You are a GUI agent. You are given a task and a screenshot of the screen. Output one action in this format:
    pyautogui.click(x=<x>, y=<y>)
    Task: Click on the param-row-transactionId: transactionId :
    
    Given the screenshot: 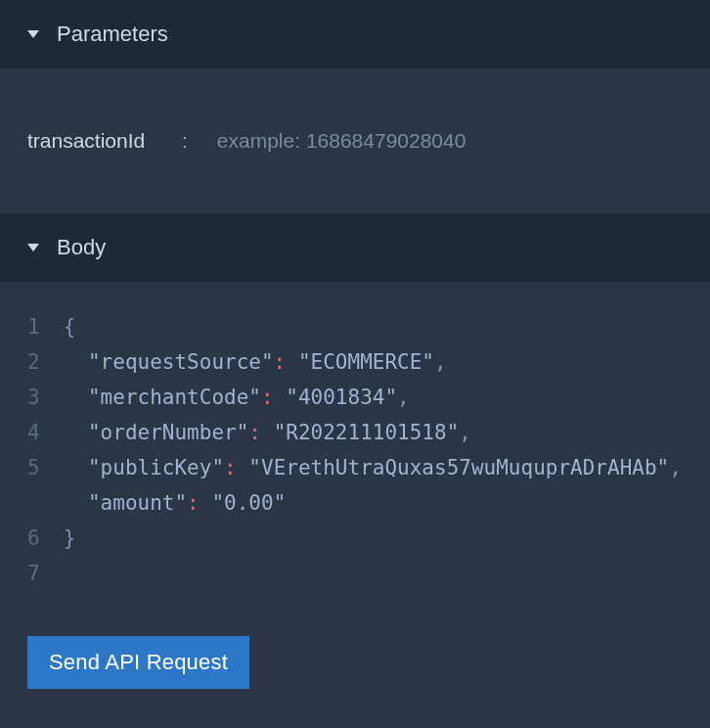 What is the action you would take?
    pyautogui.click(x=355, y=141)
    